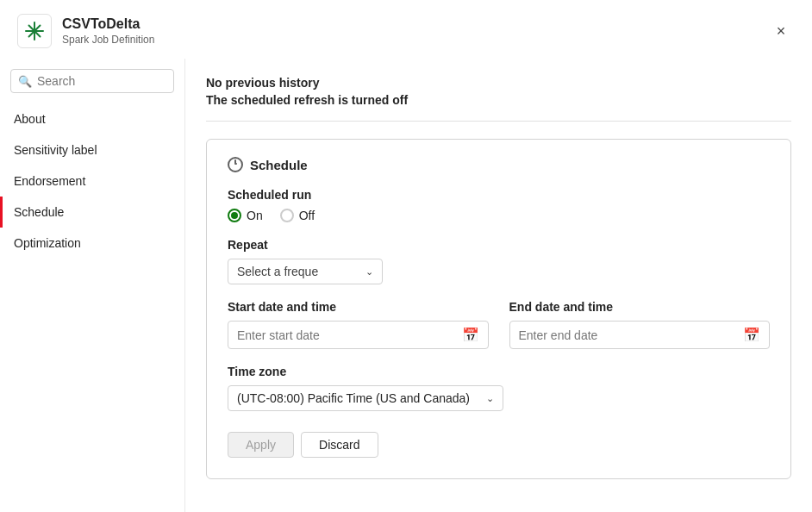 Image resolution: width=812 pixels, height=512 pixels. What do you see at coordinates (353, 398) in the screenshot?
I see `timezone-value: (UTC-08:00) Pacific Time (US and Canada)` at bounding box center [353, 398].